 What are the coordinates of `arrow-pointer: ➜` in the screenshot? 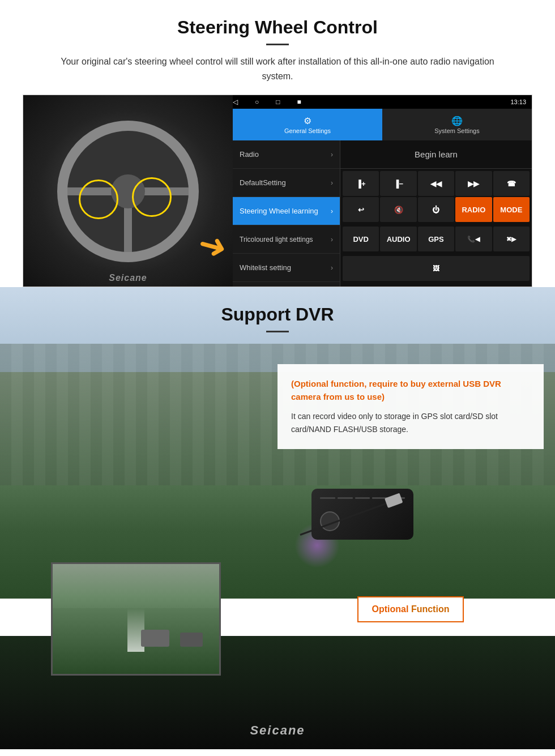 It's located at (213, 246).